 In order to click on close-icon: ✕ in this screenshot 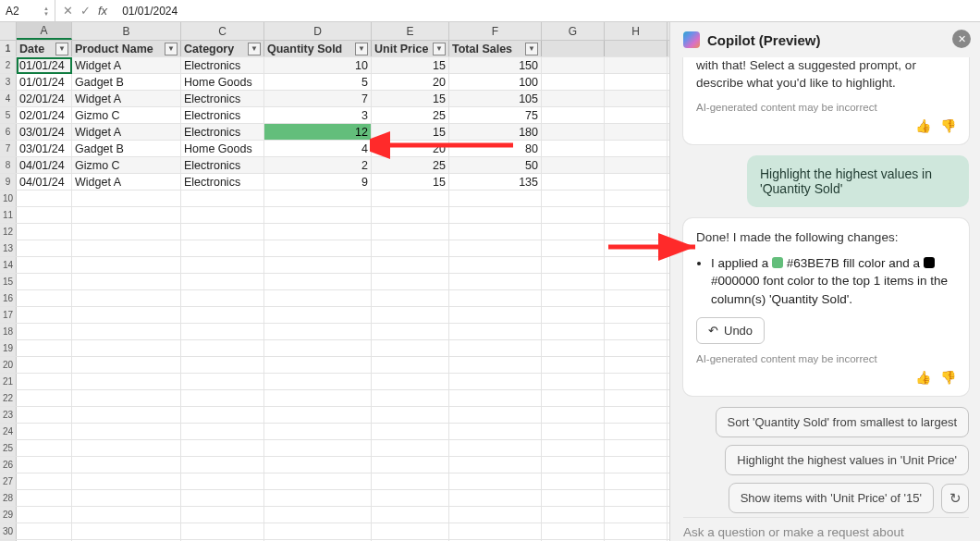, I will do `click(962, 39)`.